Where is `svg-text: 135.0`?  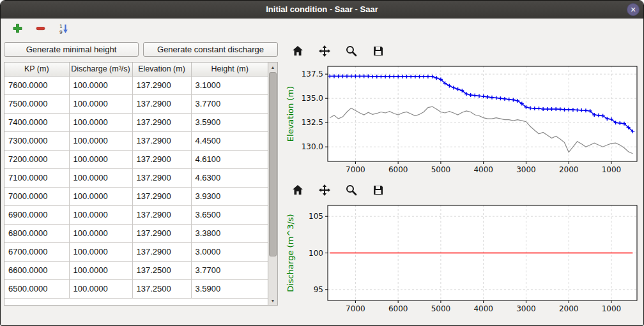 svg-text: 135.0 is located at coordinates (312, 98).